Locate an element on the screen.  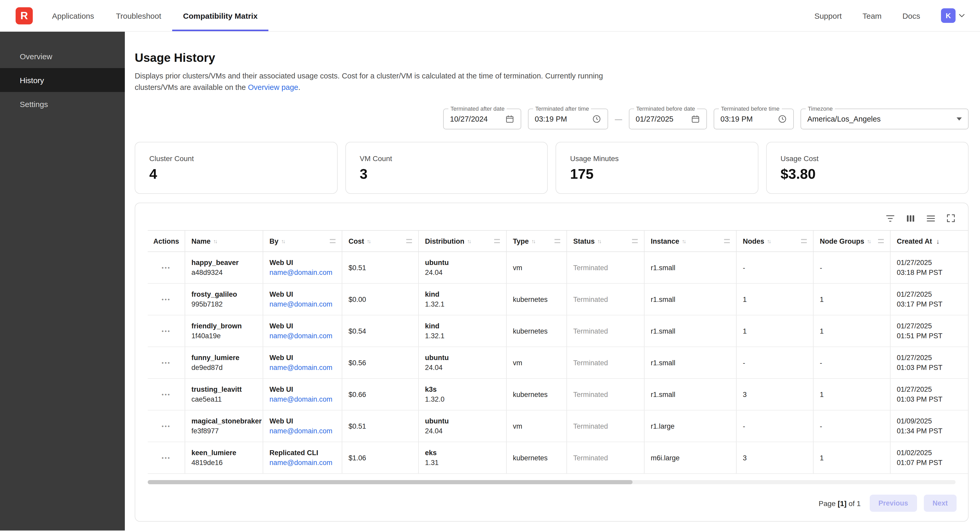
column-header-name: Name↑↓ is located at coordinates (224, 241).